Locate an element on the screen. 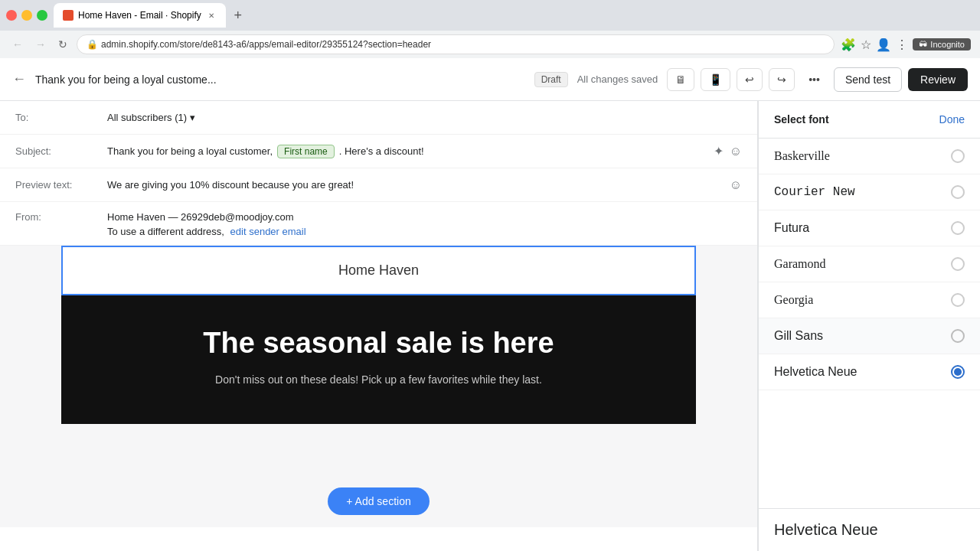  font-item-helvetica: Helvetica Neue is located at coordinates (870, 372).